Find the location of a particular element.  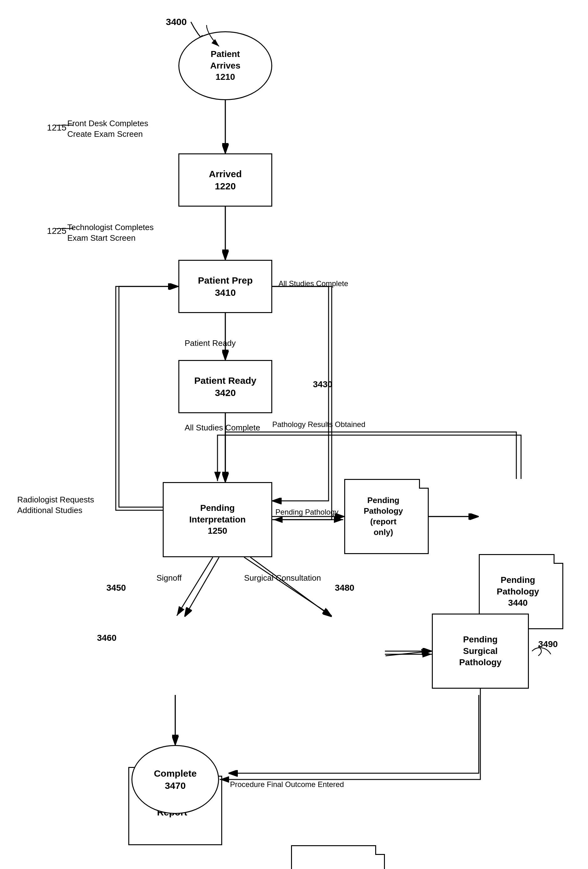

pending-interpretation-label: Pending Interpretation 1250 is located at coordinates (218, 520).